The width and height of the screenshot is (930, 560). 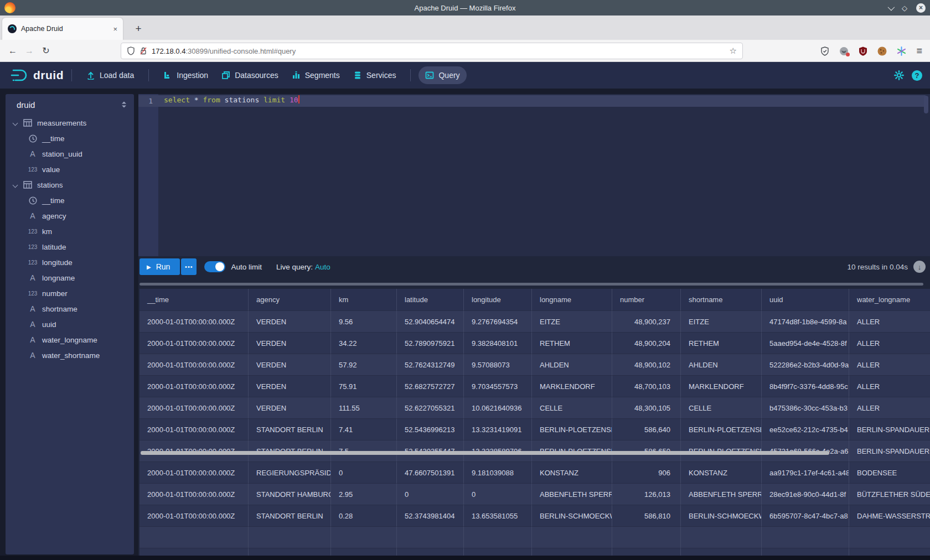 What do you see at coordinates (890, 516) in the screenshot?
I see `cell-water_longname: DAHME-WASSERSTRAS` at bounding box center [890, 516].